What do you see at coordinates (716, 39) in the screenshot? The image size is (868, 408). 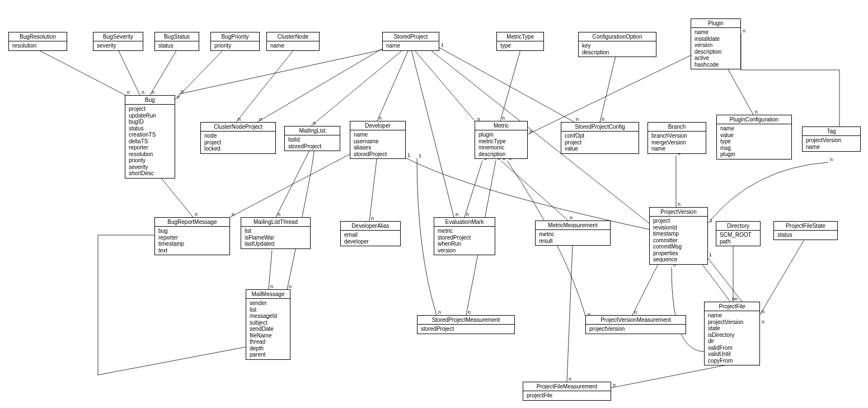 I see `entity-attr: installdate` at bounding box center [716, 39].